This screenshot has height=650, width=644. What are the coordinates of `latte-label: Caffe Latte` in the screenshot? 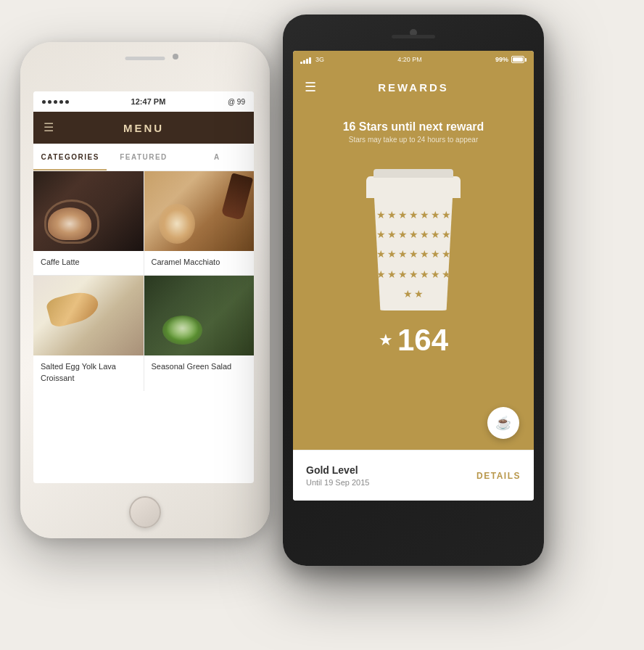 It's located at (88, 263).